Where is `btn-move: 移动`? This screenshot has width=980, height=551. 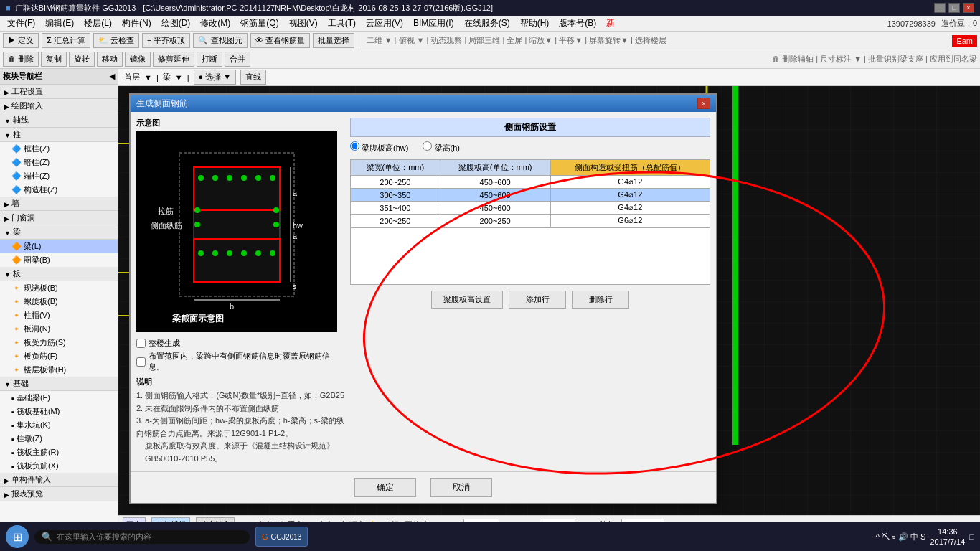
btn-move: 移动 is located at coordinates (110, 59).